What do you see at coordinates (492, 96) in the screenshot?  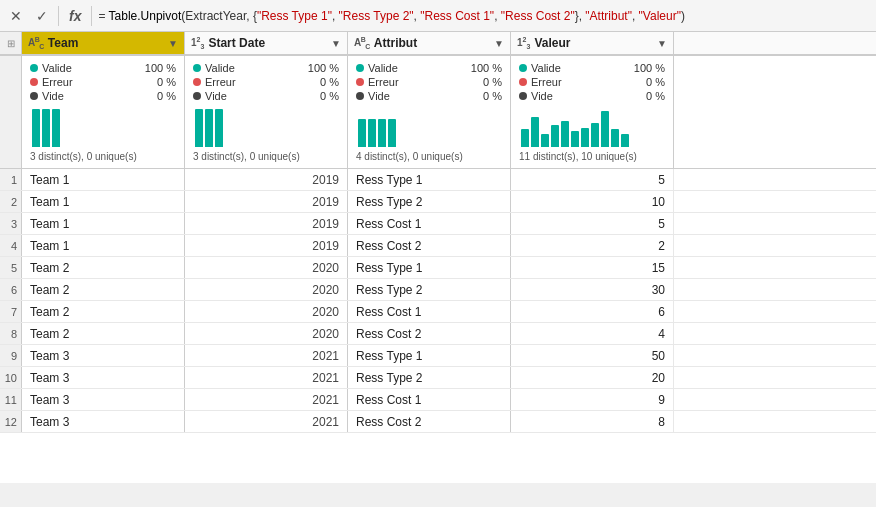 I see `vide-pct-attribut: 0 %` at bounding box center [492, 96].